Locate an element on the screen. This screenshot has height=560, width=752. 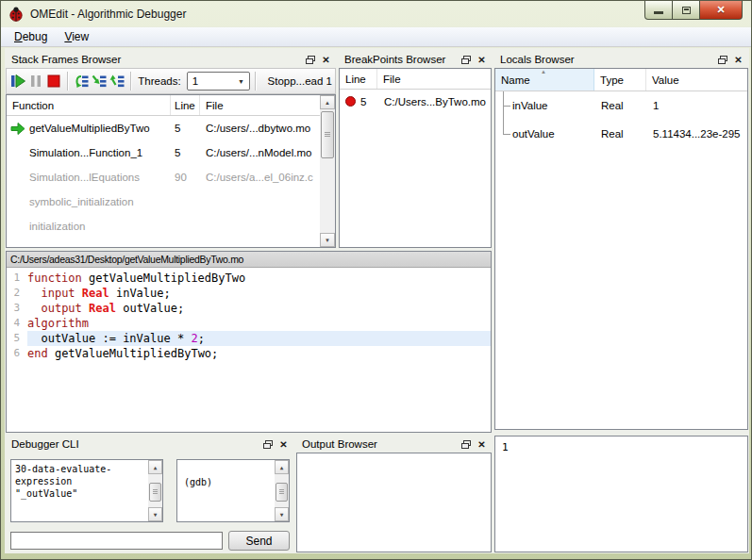
breakpoints-title: BreakPoints Browser is located at coordinates (394, 59).